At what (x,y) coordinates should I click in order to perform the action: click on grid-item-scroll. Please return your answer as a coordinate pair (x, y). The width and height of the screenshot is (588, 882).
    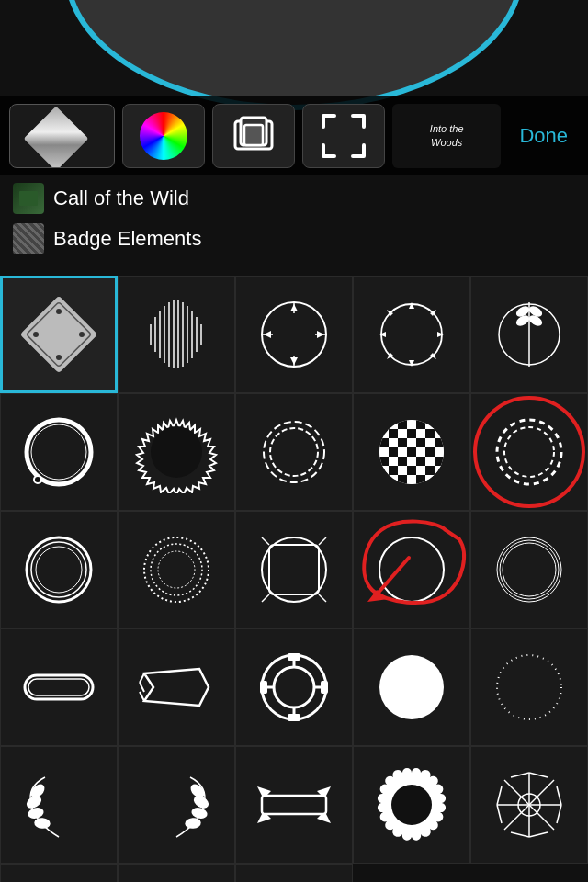
    Looking at the image, I should click on (294, 805).